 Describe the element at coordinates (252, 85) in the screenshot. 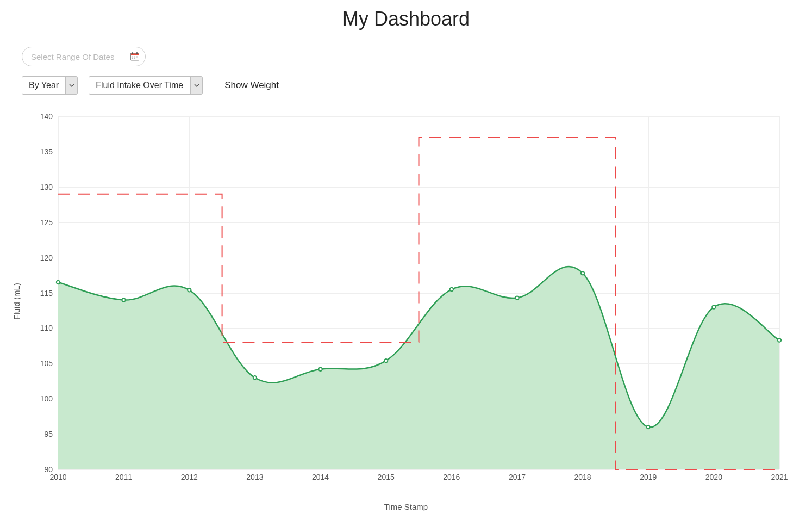

I see `show-weight-label: Show Weight` at that location.